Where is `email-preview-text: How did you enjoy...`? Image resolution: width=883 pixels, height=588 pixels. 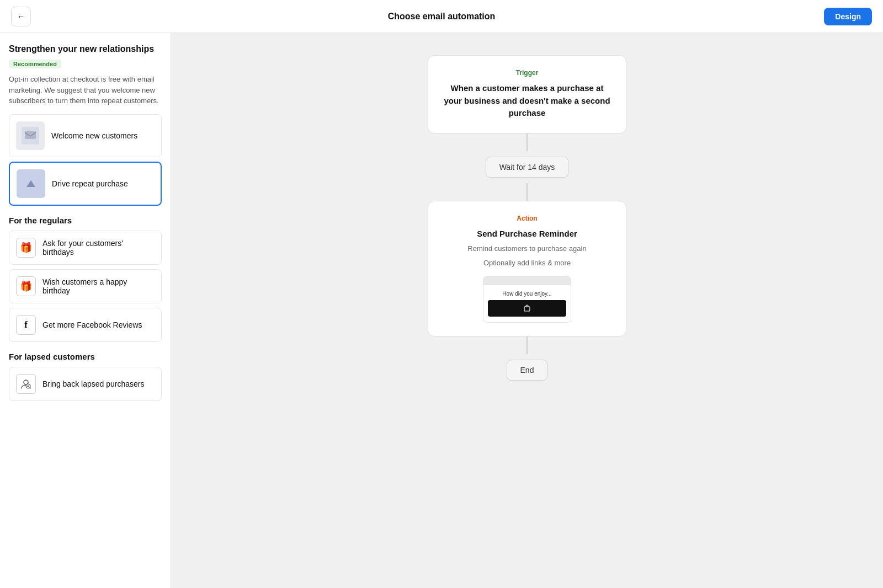 email-preview-text: How did you enjoy... is located at coordinates (526, 293).